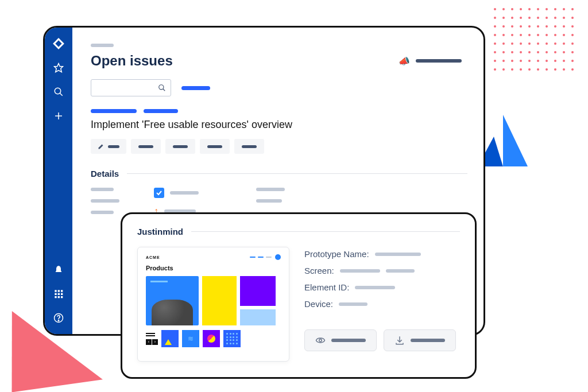 The image size is (588, 392). Describe the element at coordinates (400, 340) in the screenshot. I see `download-icon` at that location.